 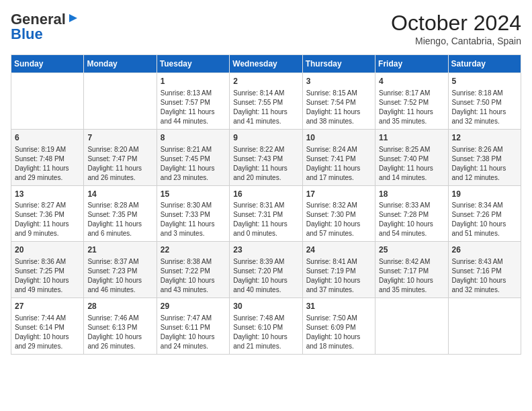 What do you see at coordinates (120, 220) in the screenshot?
I see `day-info: Sunrise: 8:28 AM Sunset: 7:35 PM Dayligh…` at bounding box center [120, 220].